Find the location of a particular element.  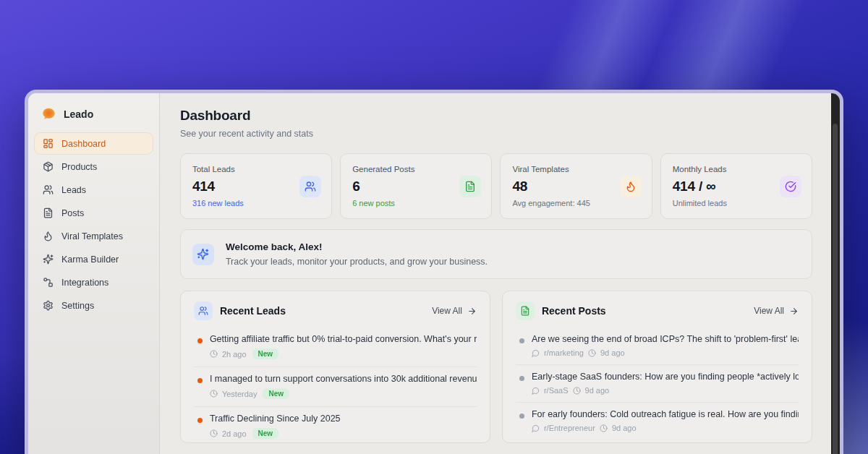

gear-icon is located at coordinates (48, 305).